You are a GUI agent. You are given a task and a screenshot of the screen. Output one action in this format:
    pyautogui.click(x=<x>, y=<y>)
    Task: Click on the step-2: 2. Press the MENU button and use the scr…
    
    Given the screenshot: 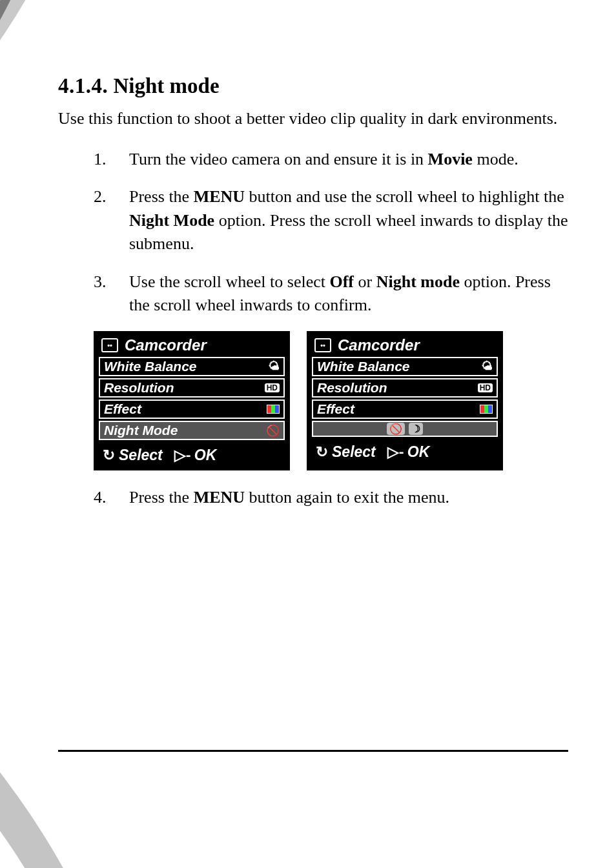 What is the action you would take?
    pyautogui.click(x=331, y=221)
    